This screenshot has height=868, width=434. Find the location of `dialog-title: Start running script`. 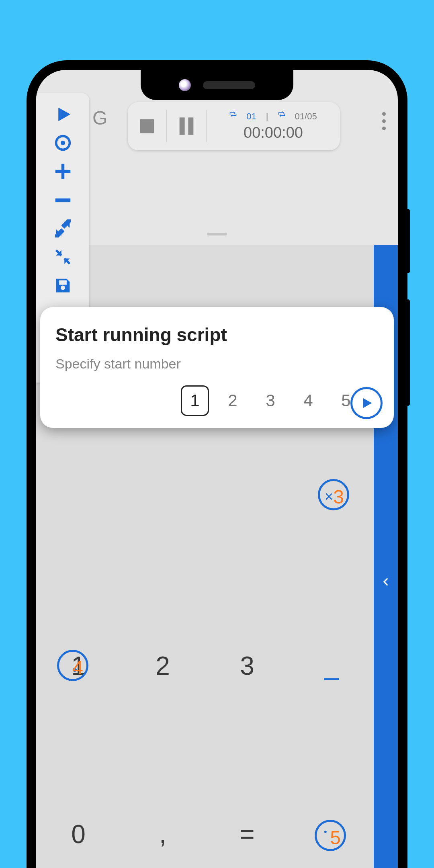

dialog-title: Start running script is located at coordinates (217, 335).